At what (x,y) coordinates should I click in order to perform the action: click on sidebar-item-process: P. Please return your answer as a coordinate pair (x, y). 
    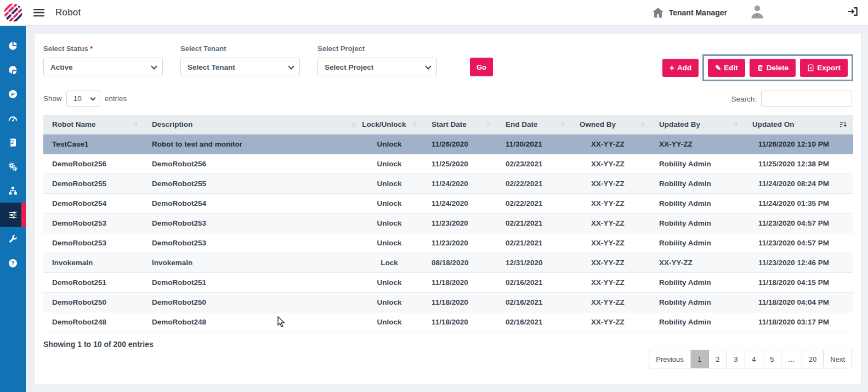
    Looking at the image, I should click on (13, 94).